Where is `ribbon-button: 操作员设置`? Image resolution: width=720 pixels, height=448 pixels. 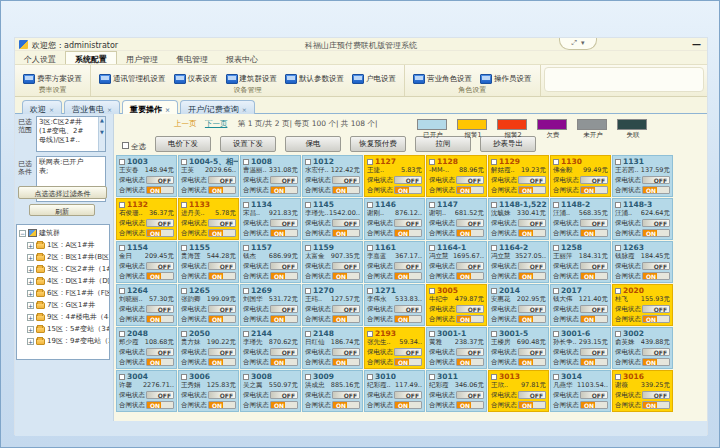
ribbon-button: 操作员设置 is located at coordinates (506, 79).